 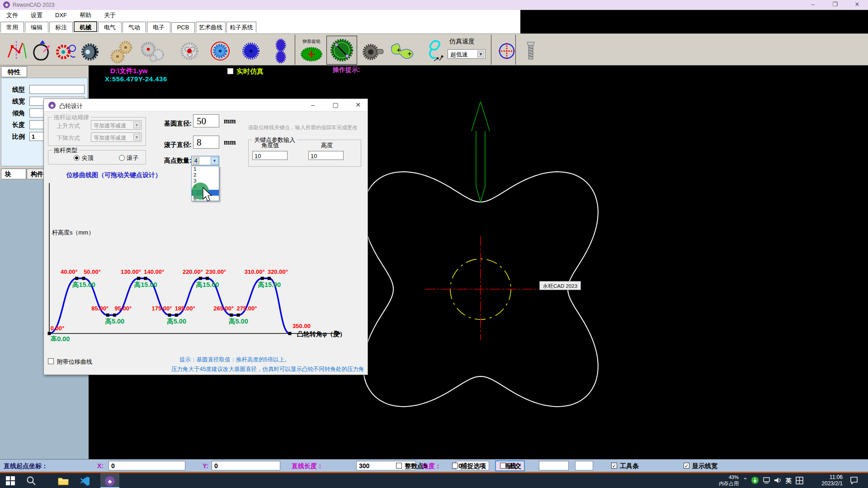 What do you see at coordinates (614, 465) in the screenshot?
I see `toolbar-visible-checkbox: ✓` at bounding box center [614, 465].